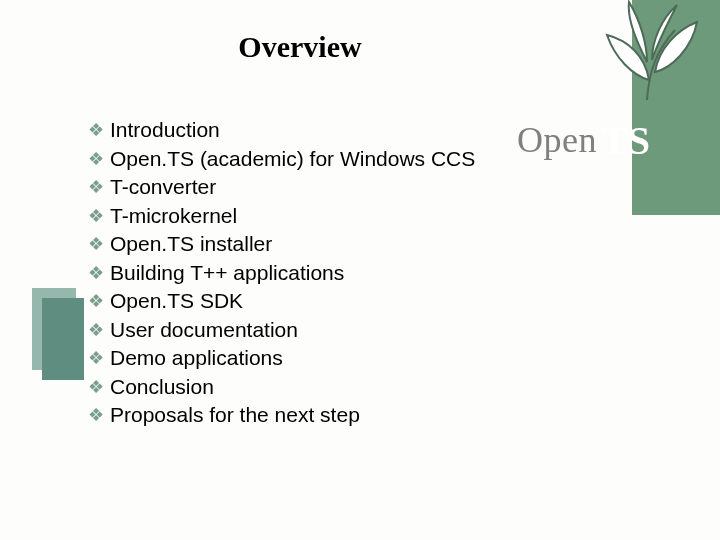 The image size is (720, 540). Describe the element at coordinates (647, 52) in the screenshot. I see `flower-icon` at that location.